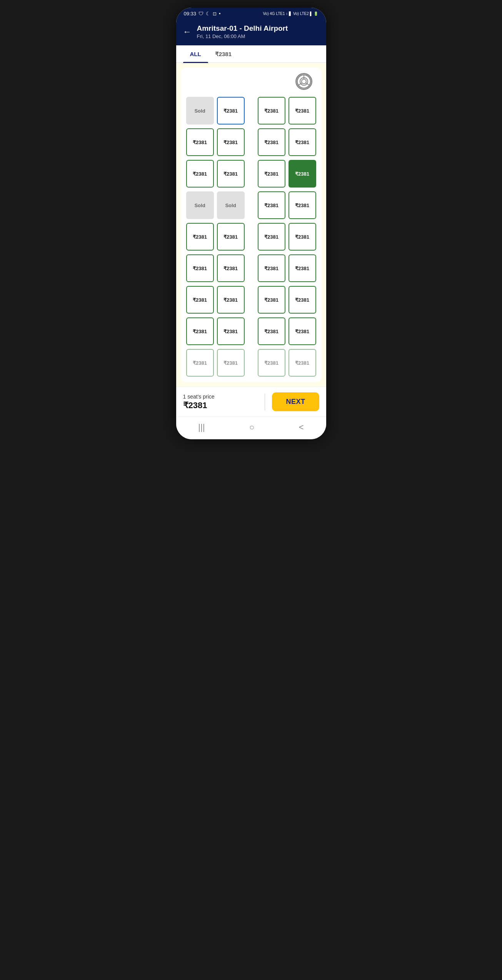  What do you see at coordinates (195, 54) in the screenshot?
I see `tab-all: ALL` at bounding box center [195, 54].